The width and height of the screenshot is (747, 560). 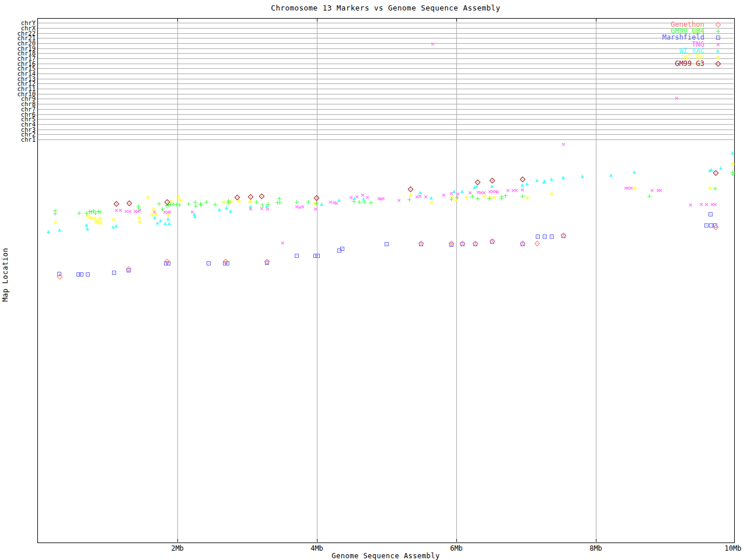 I want to click on x-axis-title: Genome Sequence Assembly, so click(x=385, y=556).